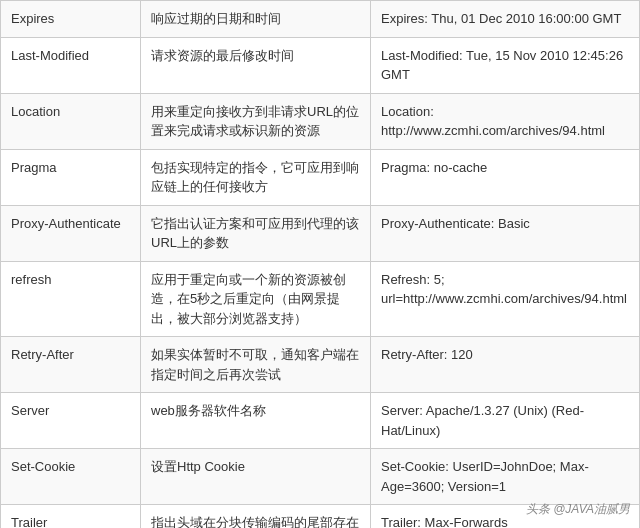  What do you see at coordinates (256, 65) in the screenshot?
I see `header-description: 请求资源的最后修改时间` at bounding box center [256, 65].